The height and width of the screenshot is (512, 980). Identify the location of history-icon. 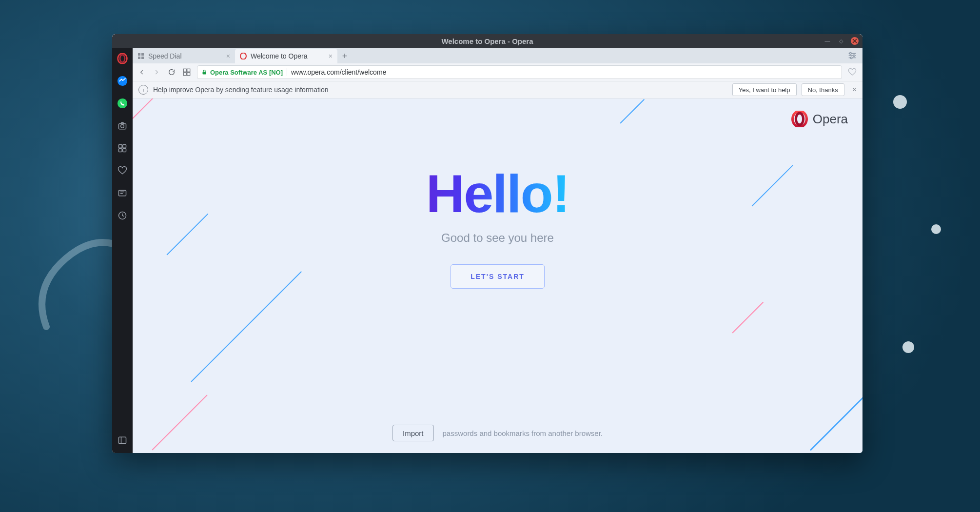
(122, 216).